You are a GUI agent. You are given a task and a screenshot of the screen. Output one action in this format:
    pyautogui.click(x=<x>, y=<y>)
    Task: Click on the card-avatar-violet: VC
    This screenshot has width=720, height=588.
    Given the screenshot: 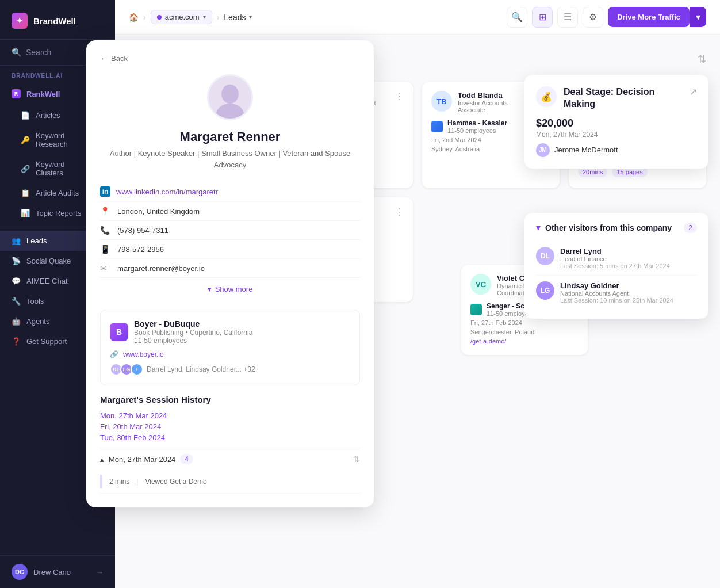 What is the action you would take?
    pyautogui.click(x=481, y=284)
    